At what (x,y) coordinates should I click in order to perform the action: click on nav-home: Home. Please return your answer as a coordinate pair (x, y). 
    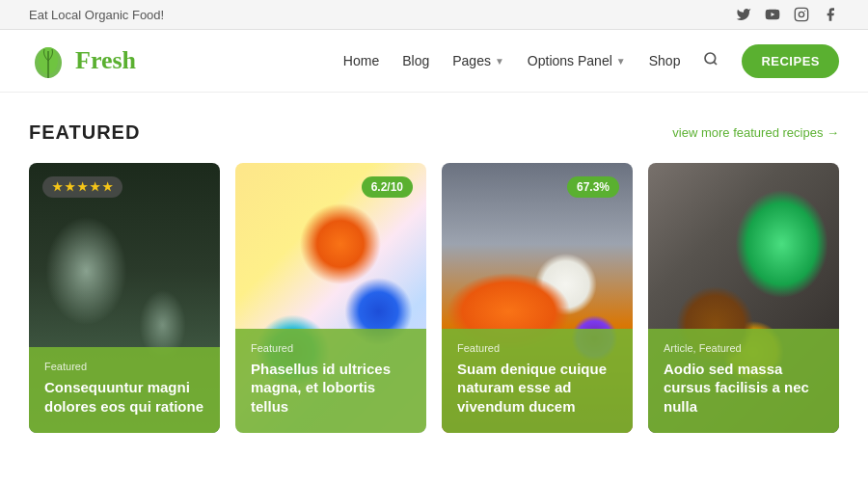
    Looking at the image, I should click on (361, 61).